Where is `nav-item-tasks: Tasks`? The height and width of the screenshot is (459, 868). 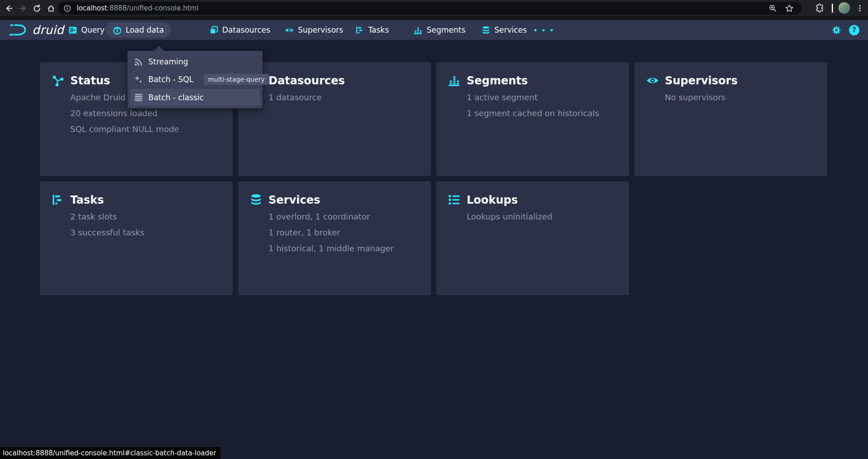
nav-item-tasks: Tasks is located at coordinates (372, 30).